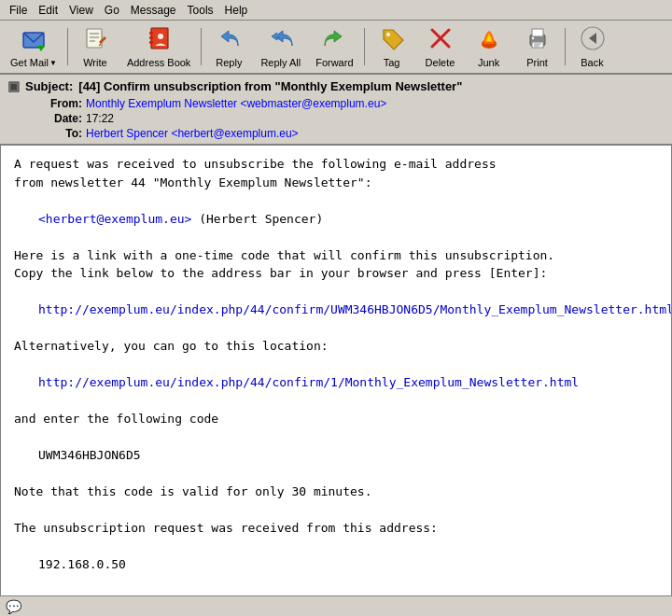  I want to click on body-para-2: Here is a link with a one-time code that…, so click(336, 265).